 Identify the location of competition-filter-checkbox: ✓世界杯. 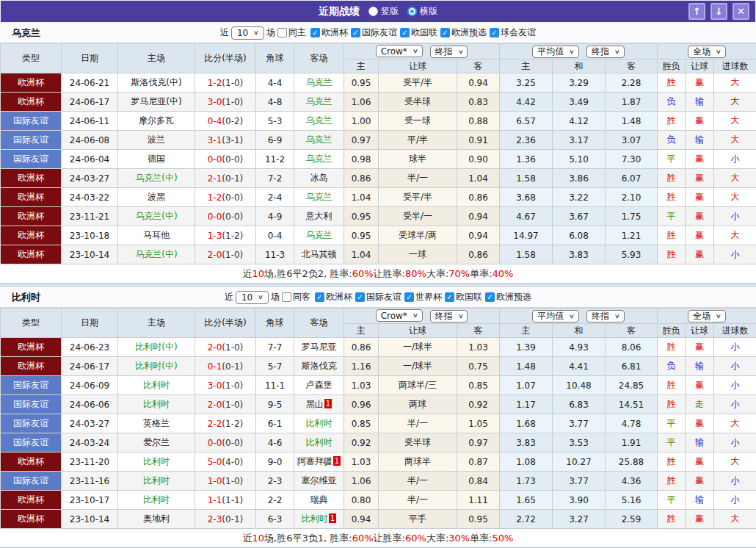
(423, 297).